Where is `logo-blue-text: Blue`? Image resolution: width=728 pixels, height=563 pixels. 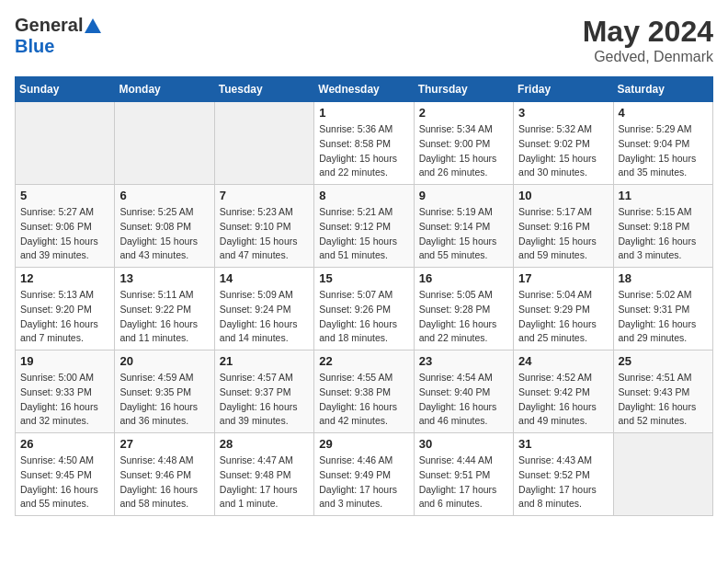 logo-blue-text: Blue is located at coordinates (35, 46).